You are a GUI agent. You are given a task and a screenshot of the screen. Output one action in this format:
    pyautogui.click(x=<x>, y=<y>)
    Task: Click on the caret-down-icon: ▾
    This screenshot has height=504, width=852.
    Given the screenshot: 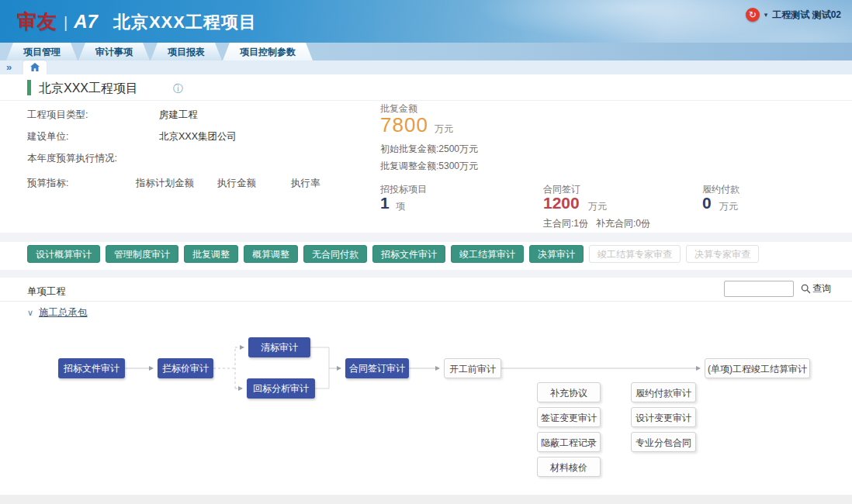 What is the action you would take?
    pyautogui.click(x=767, y=15)
    